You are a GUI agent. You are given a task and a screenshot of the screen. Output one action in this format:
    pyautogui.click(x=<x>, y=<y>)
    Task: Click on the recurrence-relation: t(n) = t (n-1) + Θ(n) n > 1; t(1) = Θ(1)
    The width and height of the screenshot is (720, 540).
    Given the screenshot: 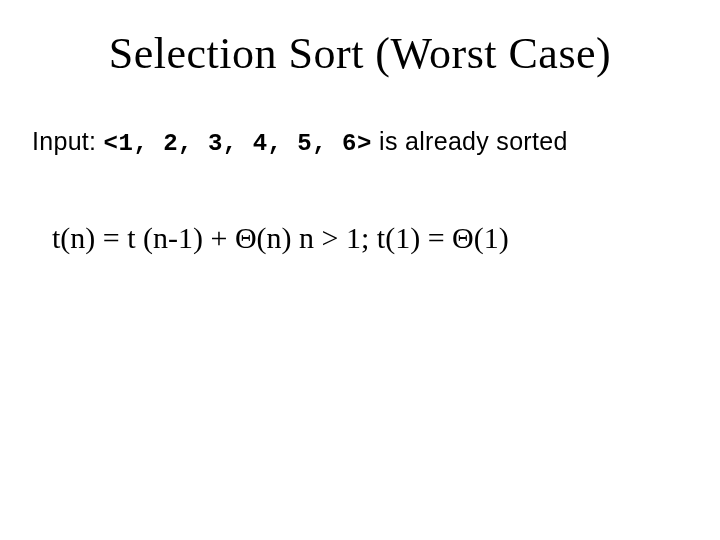 What is the action you would take?
    pyautogui.click(x=371, y=238)
    